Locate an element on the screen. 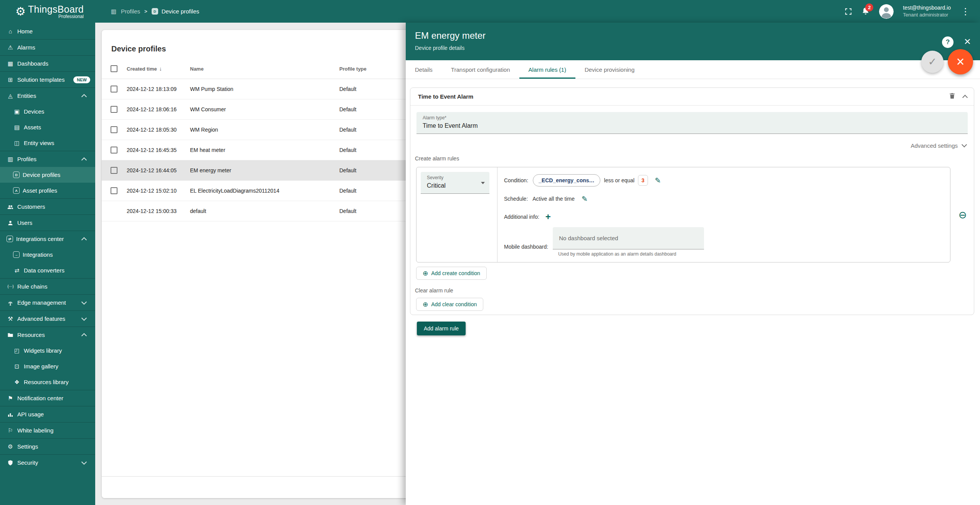  chevron-down-icon is located at coordinates (964, 145).